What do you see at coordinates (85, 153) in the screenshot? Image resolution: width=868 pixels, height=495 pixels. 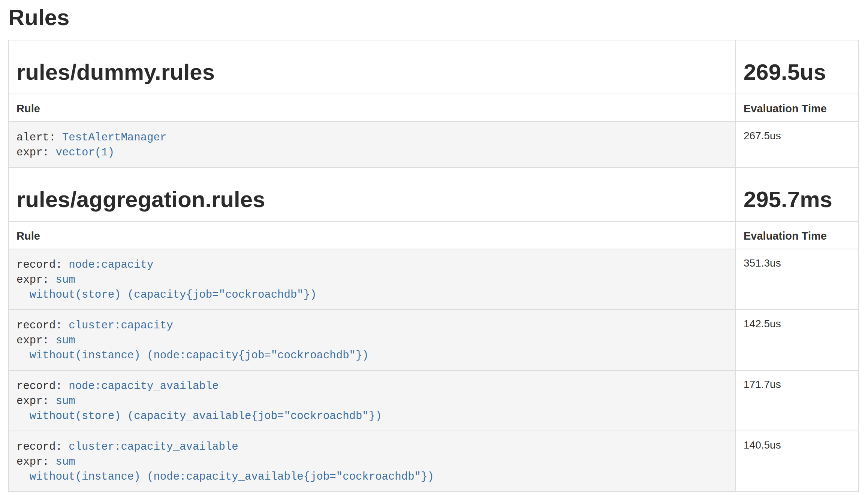 I see `rule-link: vector(1)` at bounding box center [85, 153].